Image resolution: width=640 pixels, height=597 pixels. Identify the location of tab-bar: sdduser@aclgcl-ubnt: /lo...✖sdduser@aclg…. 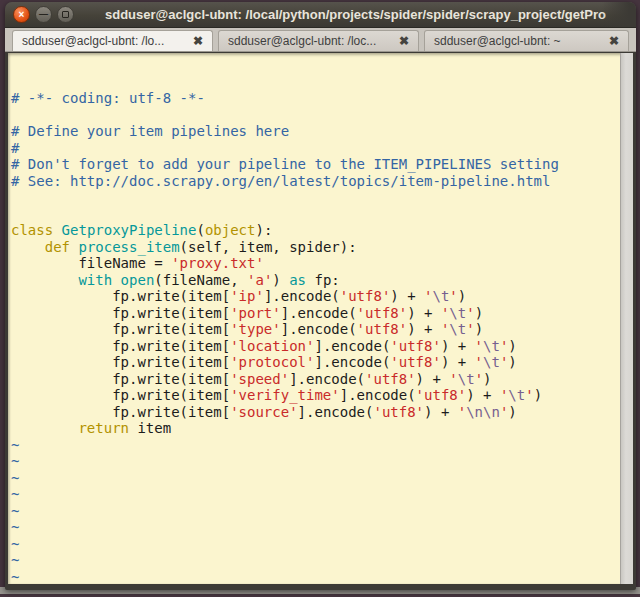
(320, 40).